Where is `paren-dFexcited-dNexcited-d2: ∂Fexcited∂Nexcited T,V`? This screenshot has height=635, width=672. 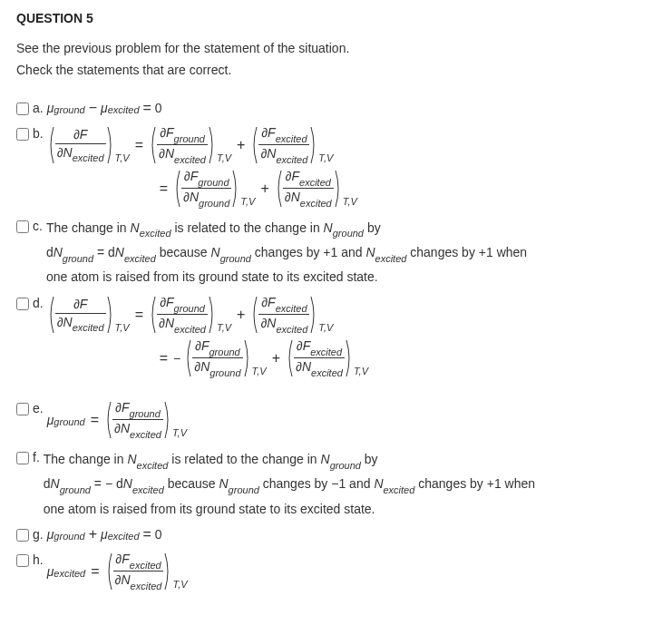 paren-dFexcited-dNexcited-d2: ∂Fexcited∂Nexcited T,V is located at coordinates (326, 358).